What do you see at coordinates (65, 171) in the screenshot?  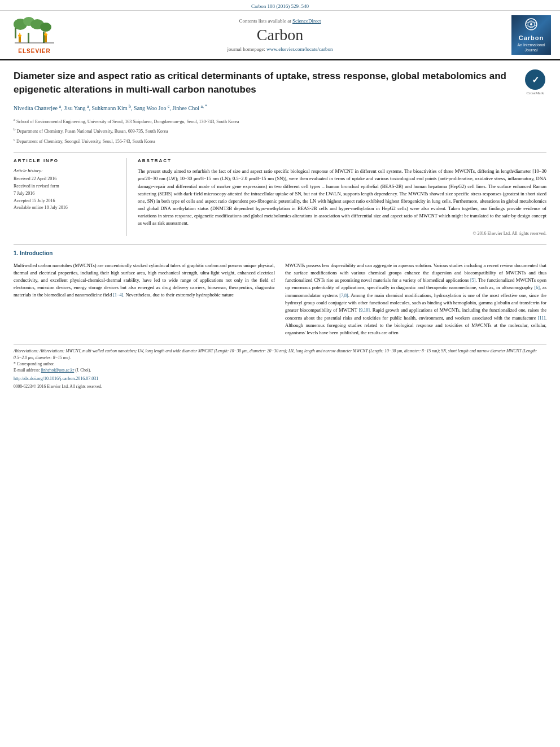 I see `article-history-label: Article history:` at bounding box center [65, 171].